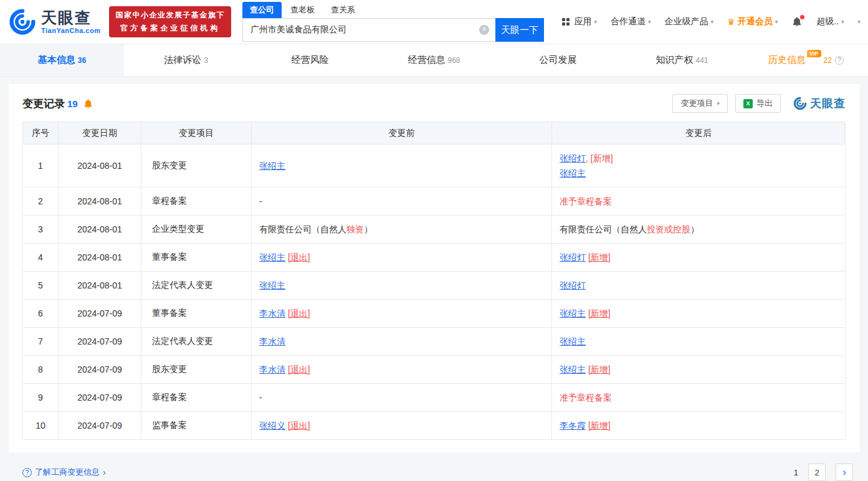 The image size is (868, 481). What do you see at coordinates (787, 60) in the screenshot?
I see `nav-tab-label: 历史信息` at bounding box center [787, 60].